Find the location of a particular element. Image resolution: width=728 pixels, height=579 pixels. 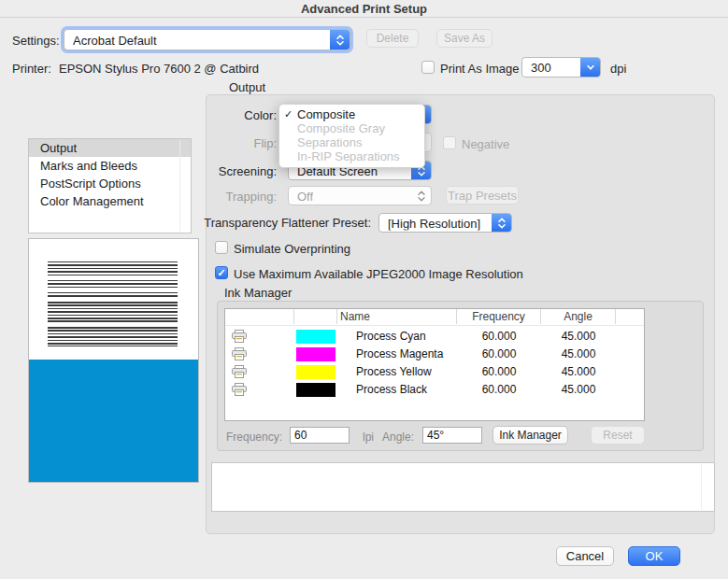

printer-label: Printer: is located at coordinates (32, 69).